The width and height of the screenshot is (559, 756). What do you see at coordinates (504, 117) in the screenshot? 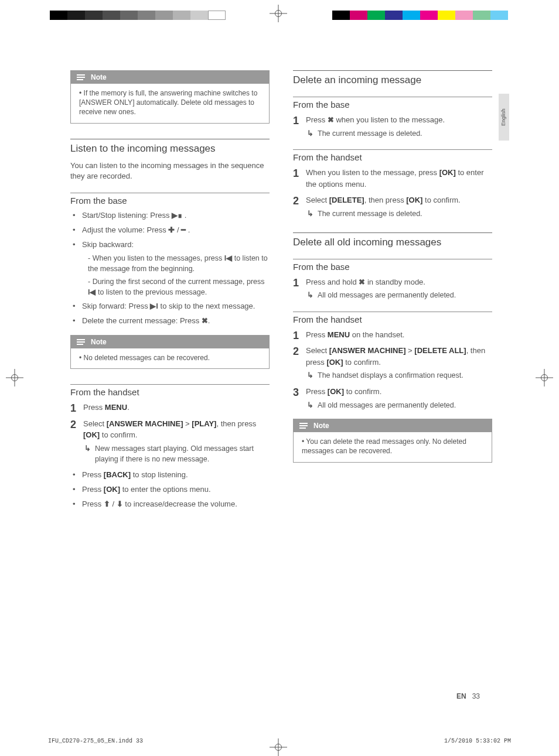
I see `language-tab: English` at bounding box center [504, 117].